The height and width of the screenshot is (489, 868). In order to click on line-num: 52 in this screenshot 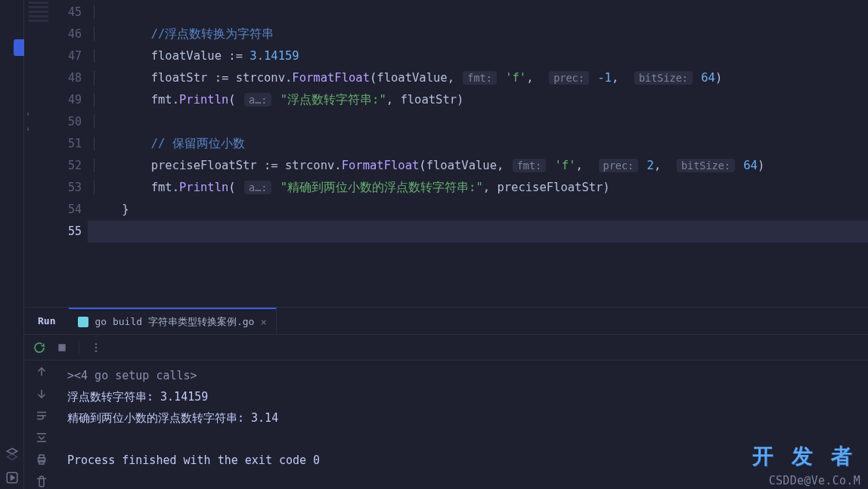, I will do `click(67, 166)`.